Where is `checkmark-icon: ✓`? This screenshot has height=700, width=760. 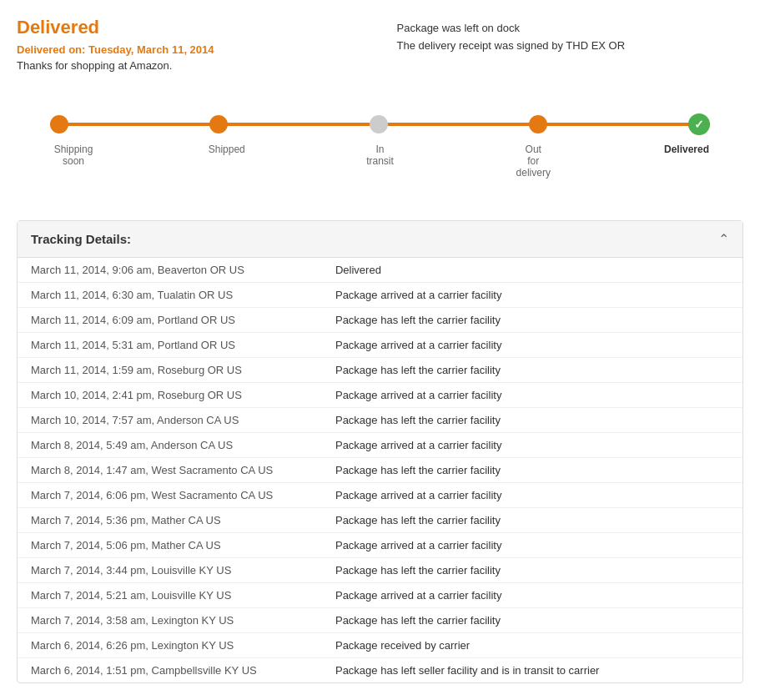
checkmark-icon: ✓ is located at coordinates (699, 124).